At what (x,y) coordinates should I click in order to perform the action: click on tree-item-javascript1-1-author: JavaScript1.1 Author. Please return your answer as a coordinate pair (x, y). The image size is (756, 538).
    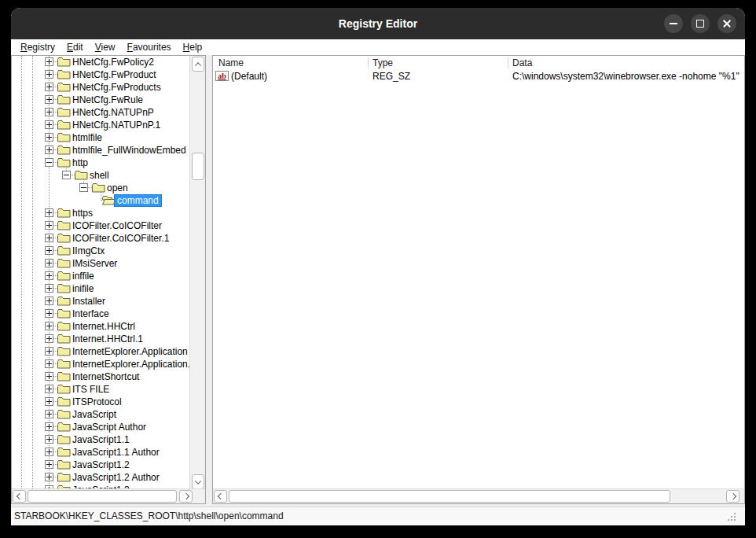
    Looking at the image, I should click on (108, 452).